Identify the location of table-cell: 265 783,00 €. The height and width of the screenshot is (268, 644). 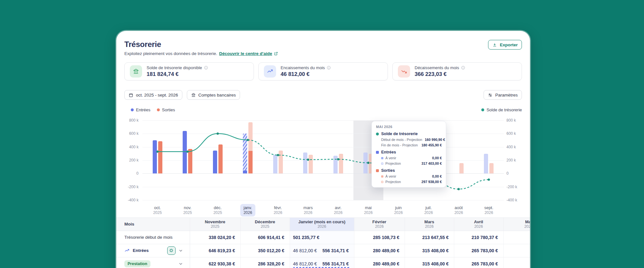
(479, 263).